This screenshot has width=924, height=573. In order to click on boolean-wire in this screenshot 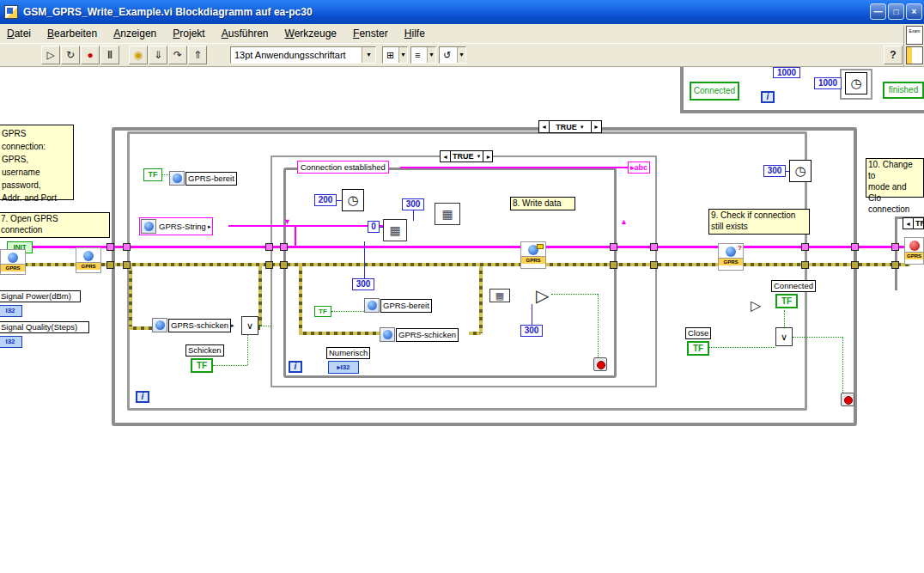, I will do `click(785, 319)`.